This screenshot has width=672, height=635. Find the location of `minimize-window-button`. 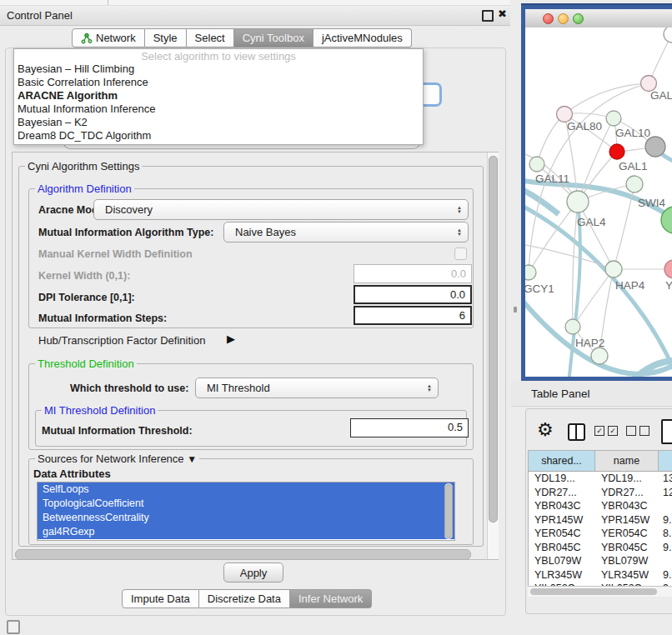

minimize-window-button is located at coordinates (564, 18).